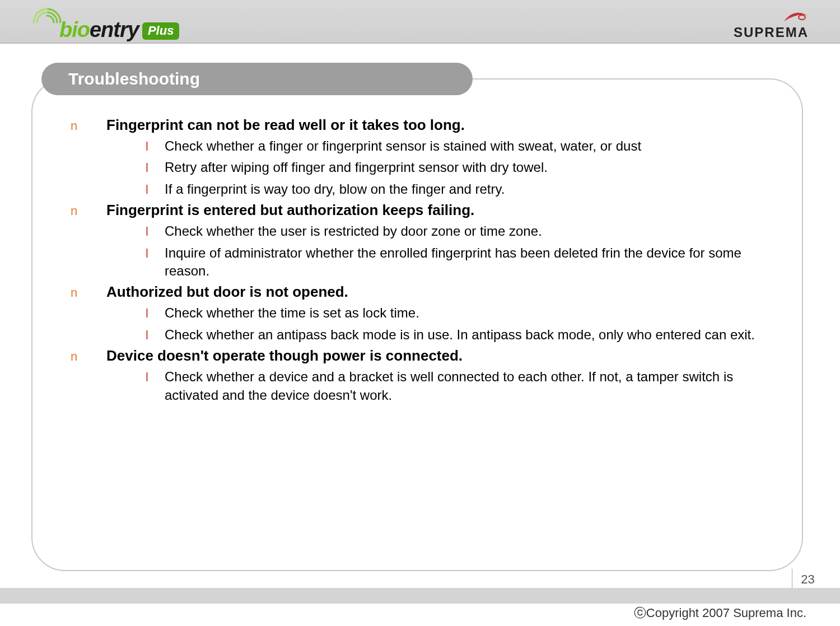 The image size is (840, 626). Describe the element at coordinates (459, 262) in the screenshot. I see `list-item: lInquire of administrator whether the en…` at that location.